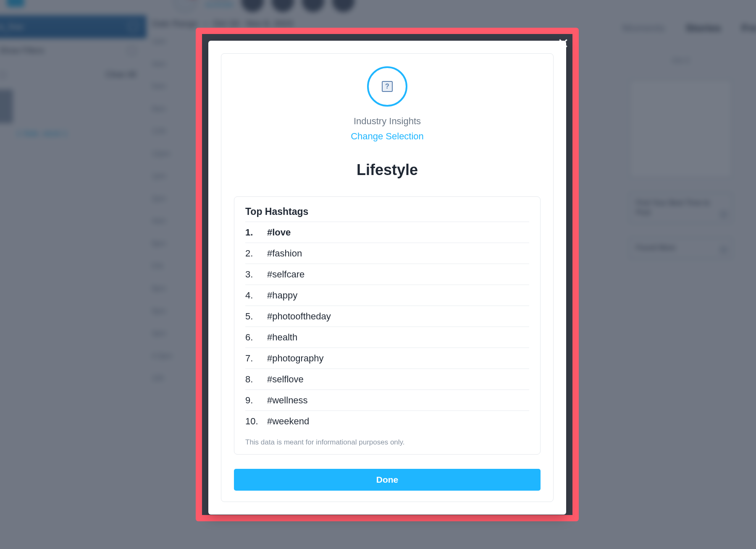 The height and width of the screenshot is (549, 756). I want to click on top-hashtags-header: Top Hashtags, so click(387, 214).